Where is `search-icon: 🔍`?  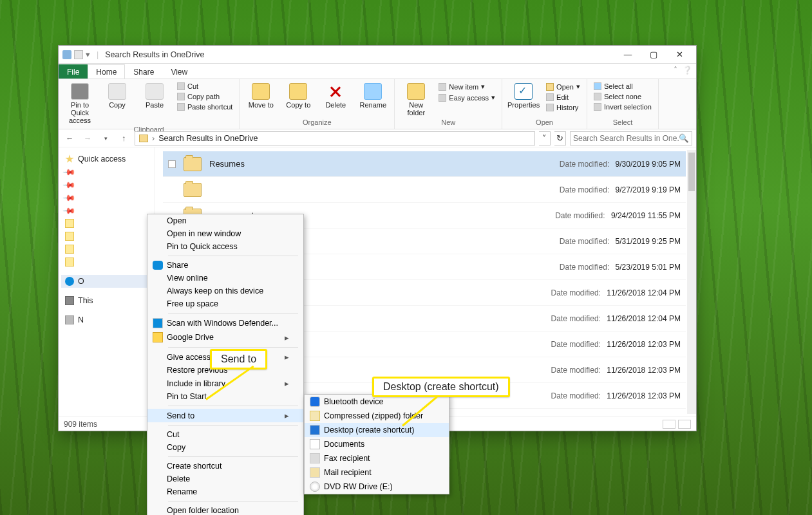
search-icon: 🔍 is located at coordinates (684, 138).